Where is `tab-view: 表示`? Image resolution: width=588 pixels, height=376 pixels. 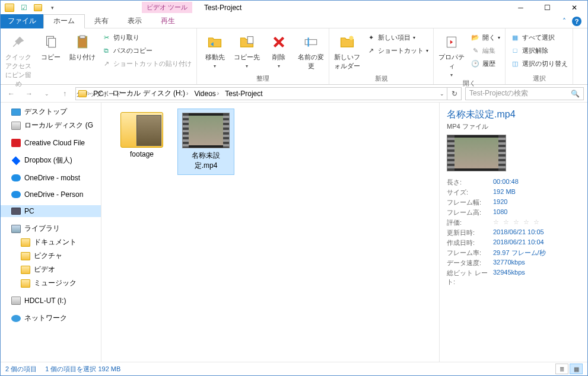 tab-view: 表示 is located at coordinates (135, 21).